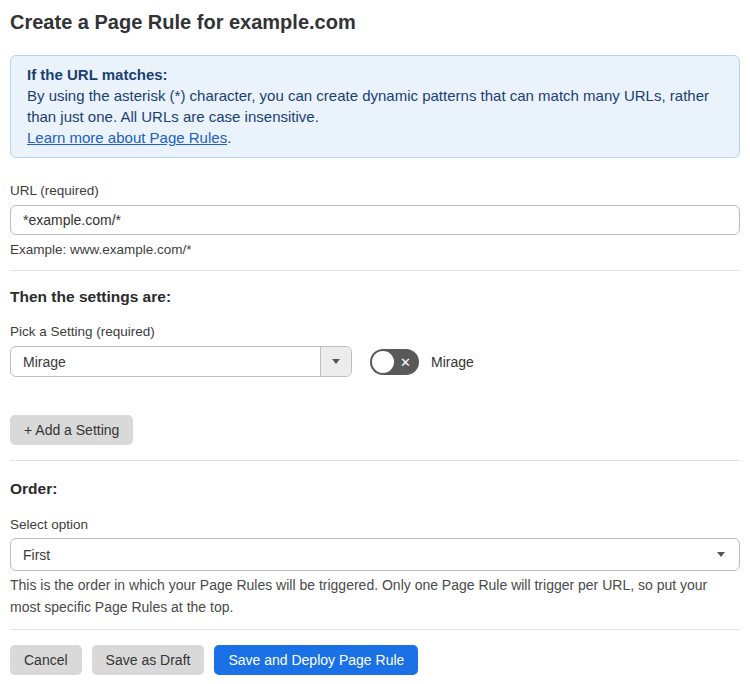 The image size is (750, 684). Describe the element at coordinates (452, 362) in the screenshot. I see `toggle-label: Mirage` at that location.